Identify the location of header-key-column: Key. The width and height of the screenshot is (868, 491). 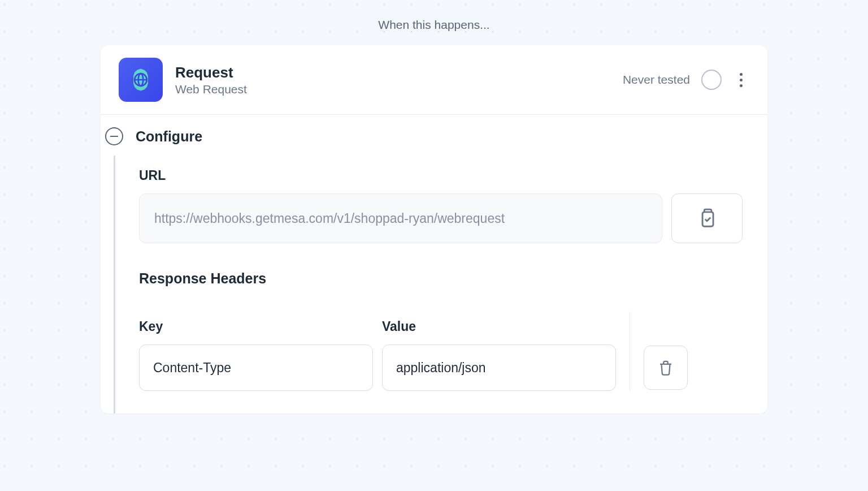
(256, 355).